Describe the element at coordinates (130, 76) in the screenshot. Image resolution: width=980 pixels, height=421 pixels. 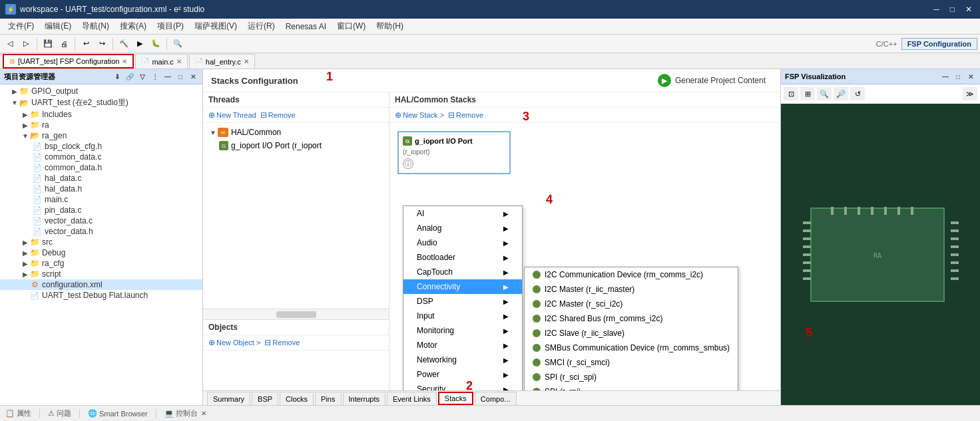
I see `link-editor-icon: 🔗` at that location.